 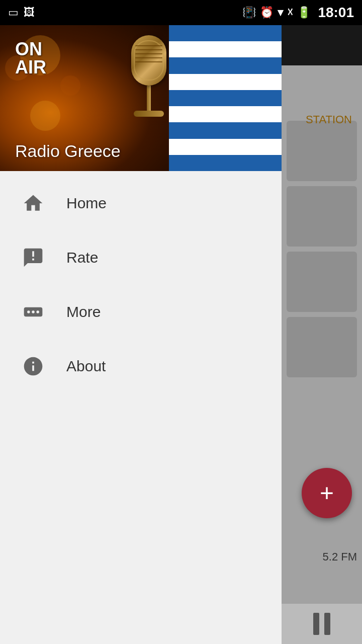 I want to click on greek-flag, so click(x=225, y=98).